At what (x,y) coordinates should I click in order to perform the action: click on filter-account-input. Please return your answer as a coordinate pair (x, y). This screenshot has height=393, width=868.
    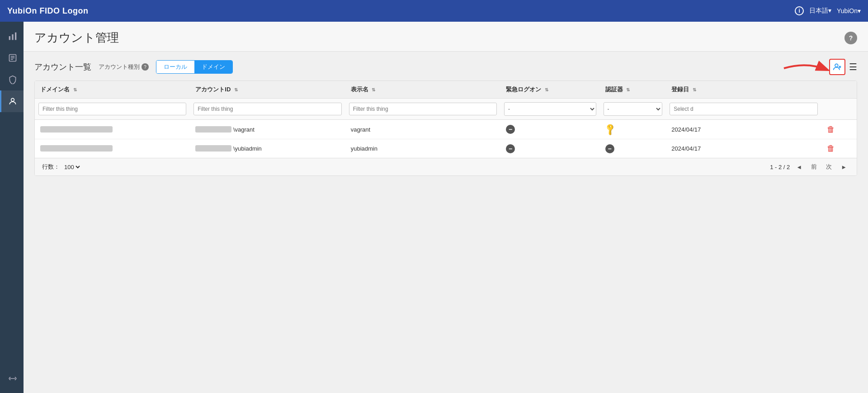
    Looking at the image, I should click on (268, 109).